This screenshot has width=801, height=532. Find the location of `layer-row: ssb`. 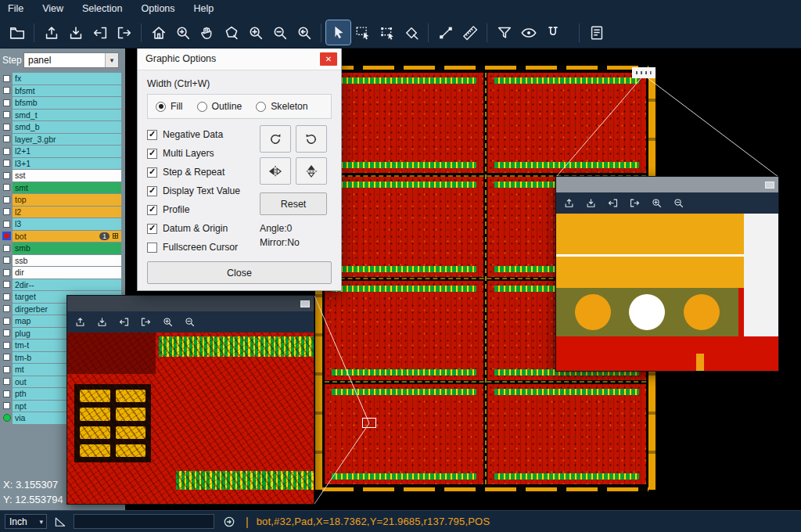

layer-row: ssb is located at coordinates (61, 261).